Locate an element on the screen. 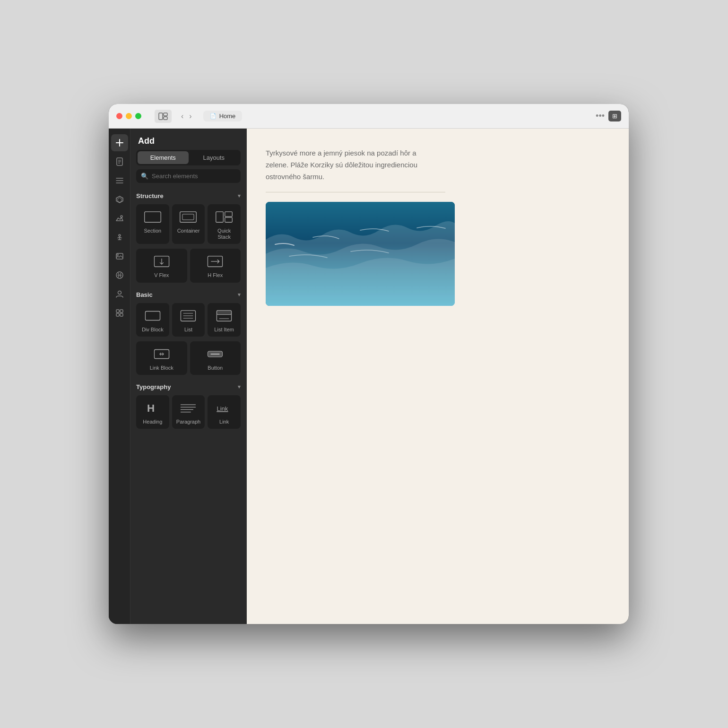 This screenshot has height=728, width=728. nav-forward-button: › is located at coordinates (190, 116).